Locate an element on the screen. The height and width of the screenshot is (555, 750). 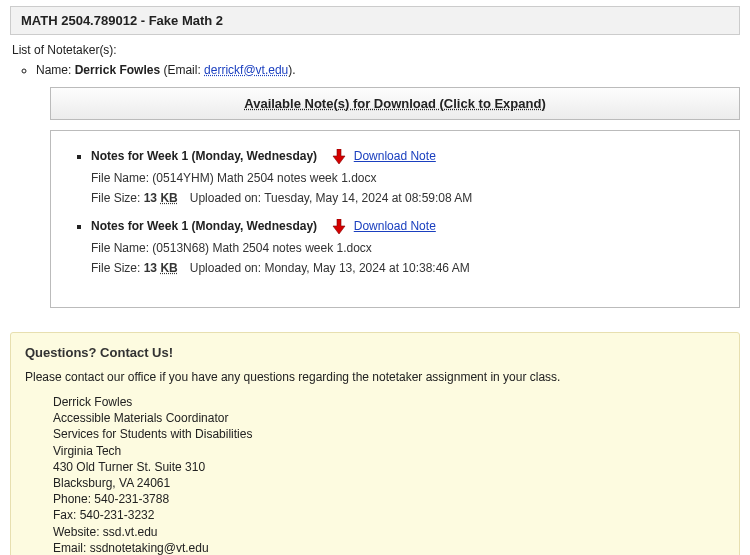
contact-website: Website: ssd.vt.edu is located at coordinates (389, 532).